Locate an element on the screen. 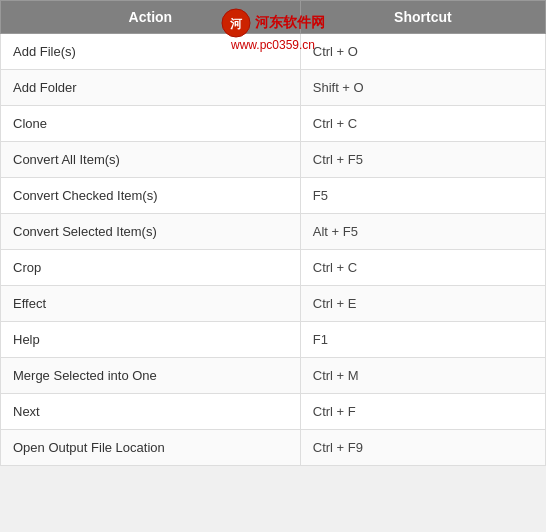 The image size is (546, 532). action-cell: Next is located at coordinates (151, 412).